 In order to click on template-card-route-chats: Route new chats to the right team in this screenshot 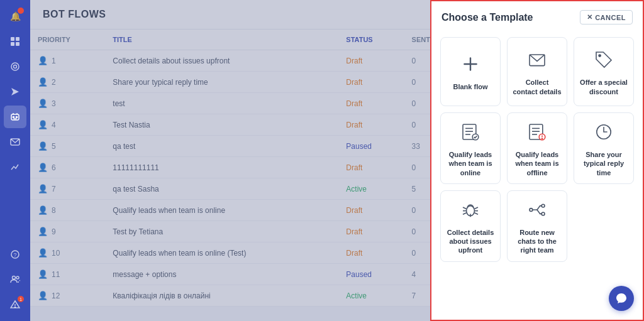, I will do `click(537, 226)`.